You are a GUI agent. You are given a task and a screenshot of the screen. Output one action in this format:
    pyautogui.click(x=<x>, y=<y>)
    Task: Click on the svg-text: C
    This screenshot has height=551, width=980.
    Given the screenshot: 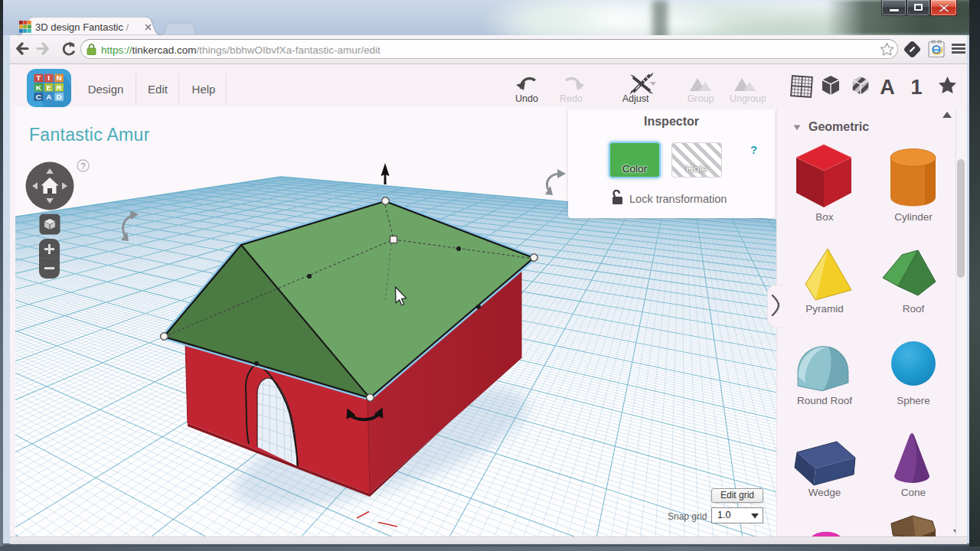 What is the action you would take?
    pyautogui.click(x=38, y=96)
    